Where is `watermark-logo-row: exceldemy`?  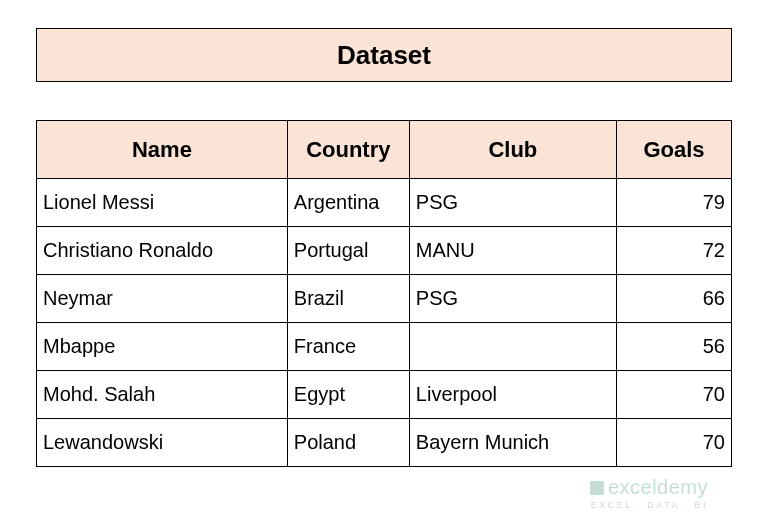 watermark-logo-row: exceldemy is located at coordinates (649, 488).